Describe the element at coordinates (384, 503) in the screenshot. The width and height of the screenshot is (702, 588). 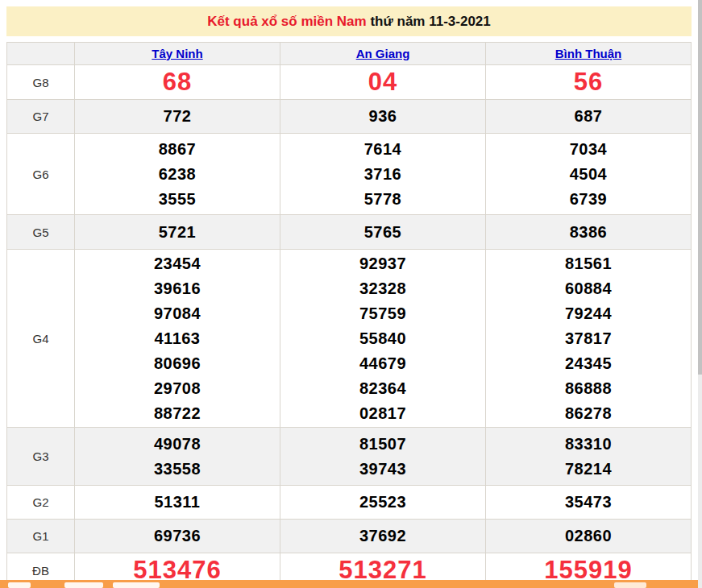
I see `prize-cell: 25523` at that location.